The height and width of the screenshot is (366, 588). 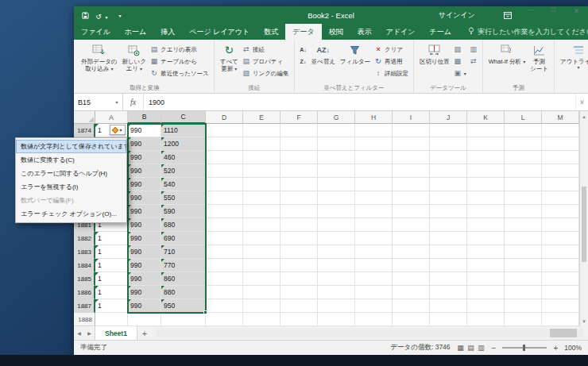 I want to click on row-header: 1884, so click(x=84, y=265).